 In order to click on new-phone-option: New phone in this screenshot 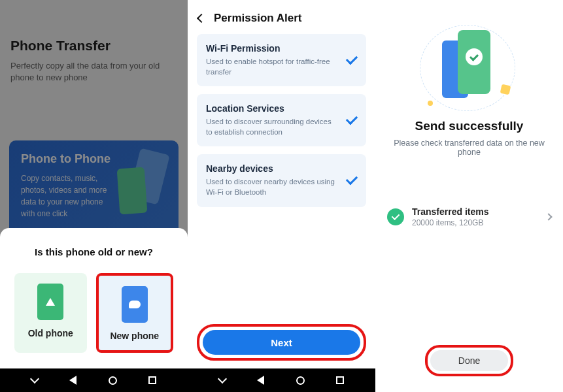, I will do `click(135, 313)`.